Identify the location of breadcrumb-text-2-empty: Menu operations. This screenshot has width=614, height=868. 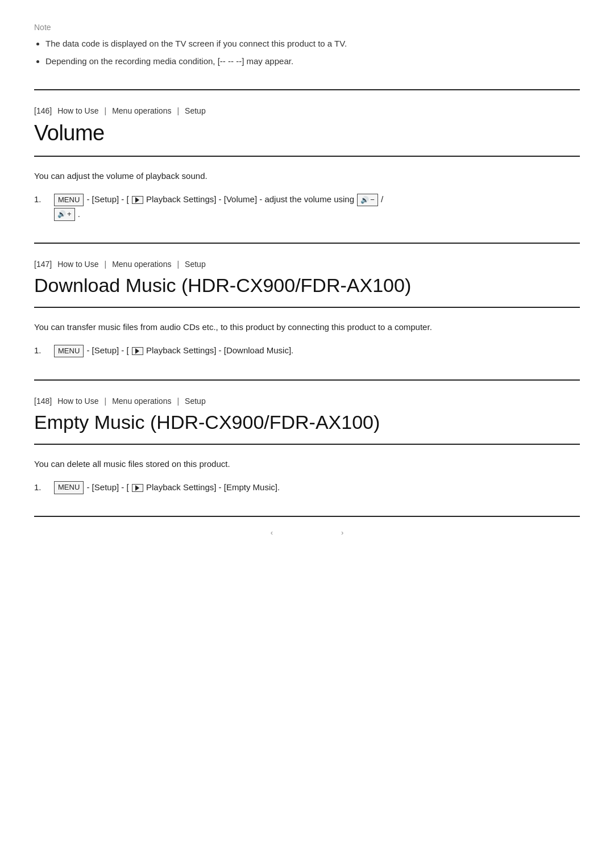
(142, 401).